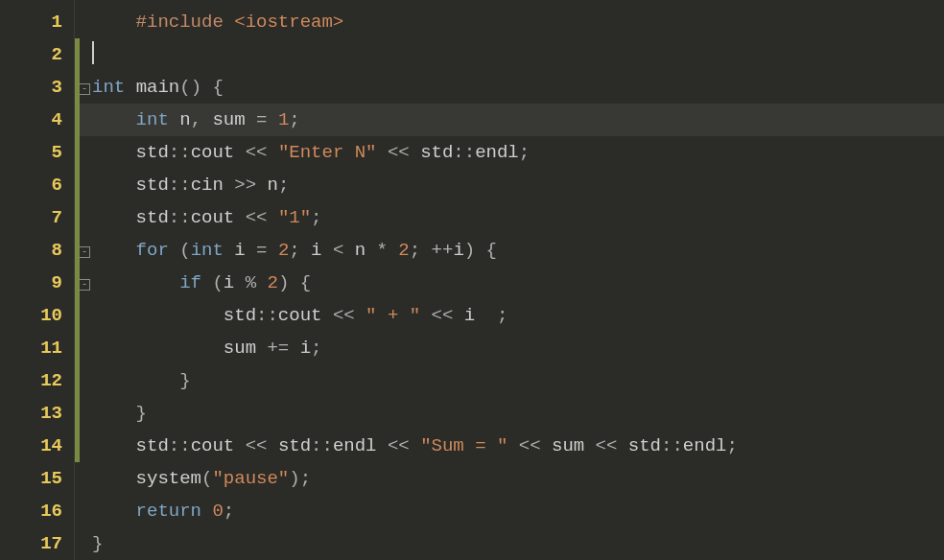 The image size is (944, 560). I want to click on token-num: 0, so click(217, 511).